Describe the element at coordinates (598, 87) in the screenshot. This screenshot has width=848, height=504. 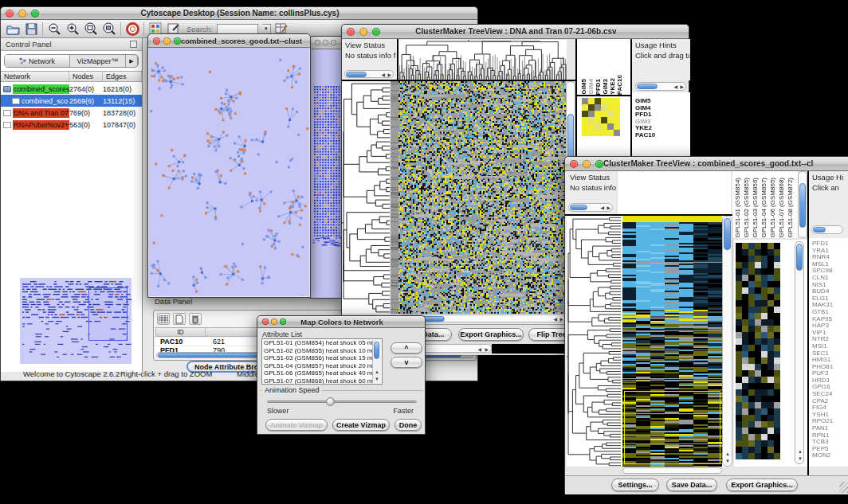
I see `column-label: PFD1` at that location.